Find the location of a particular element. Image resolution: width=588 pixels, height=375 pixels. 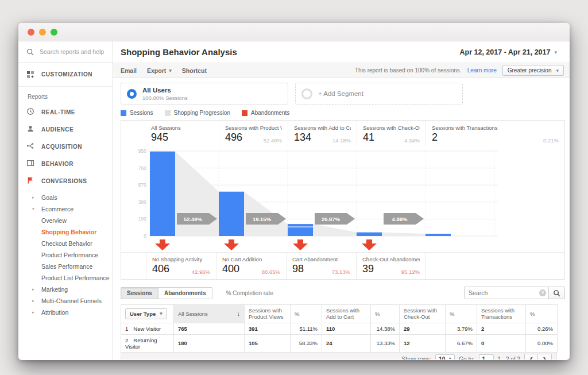

sidebar-item-product-performance: Product Performance is located at coordinates (65, 255).